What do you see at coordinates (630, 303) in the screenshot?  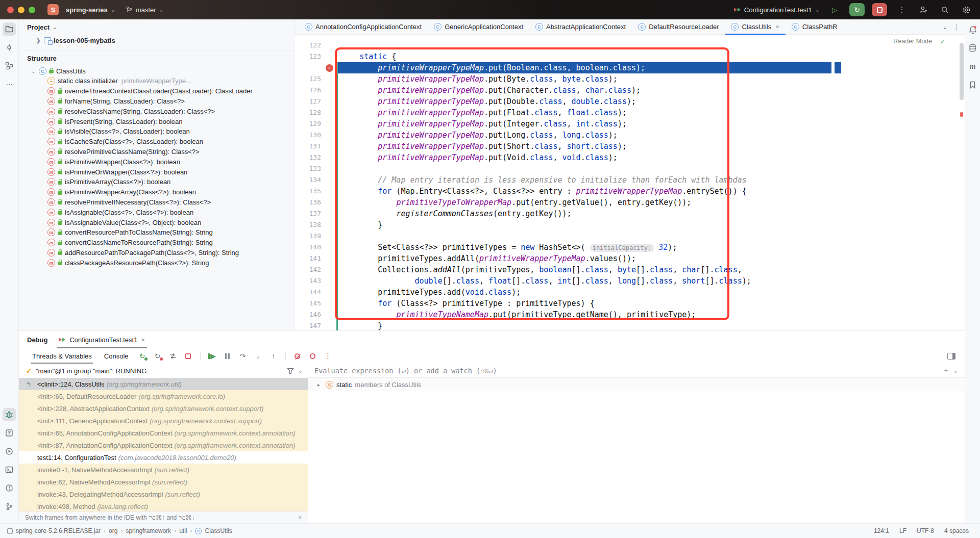 I see `code-line: 145 for (Class<?> primitiveType : primit…` at bounding box center [630, 303].